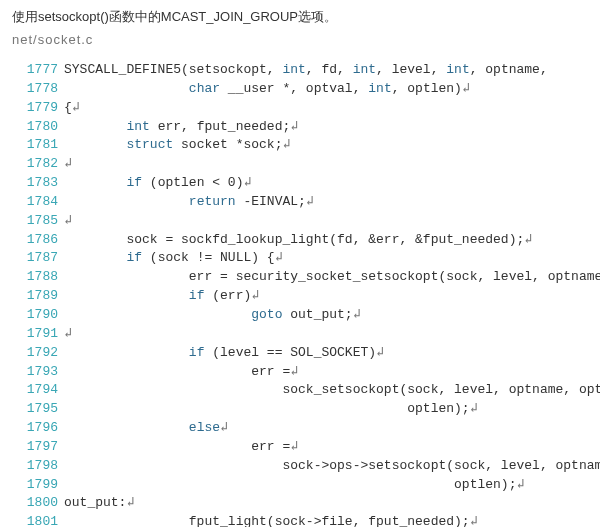 This screenshot has width=600, height=527. What do you see at coordinates (300, 354) in the screenshot?
I see `code-line: 1792 if (level == SOL_SOCKET)↲` at bounding box center [300, 354].